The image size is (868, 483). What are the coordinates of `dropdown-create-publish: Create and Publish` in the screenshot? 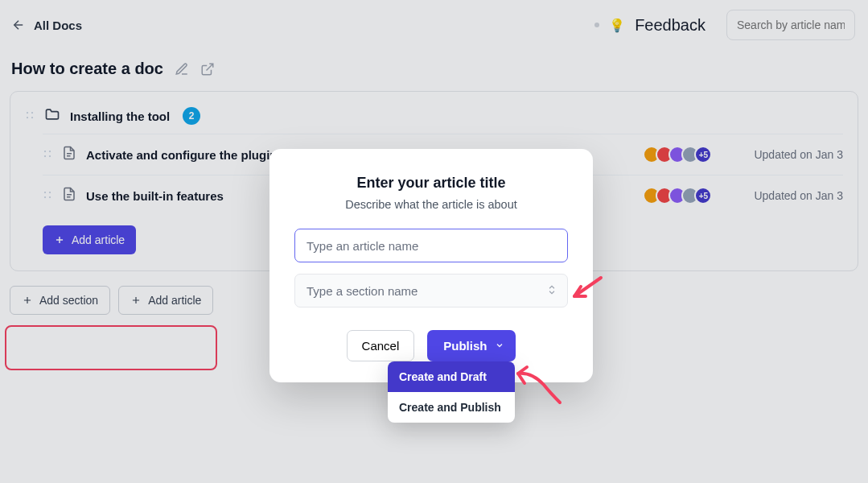 It's located at (451, 407).